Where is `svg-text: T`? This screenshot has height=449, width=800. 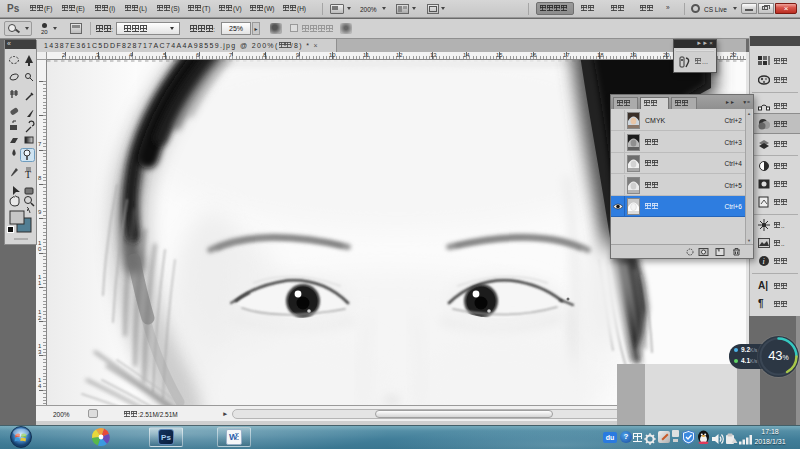 svg-text: T is located at coordinates (28, 174).